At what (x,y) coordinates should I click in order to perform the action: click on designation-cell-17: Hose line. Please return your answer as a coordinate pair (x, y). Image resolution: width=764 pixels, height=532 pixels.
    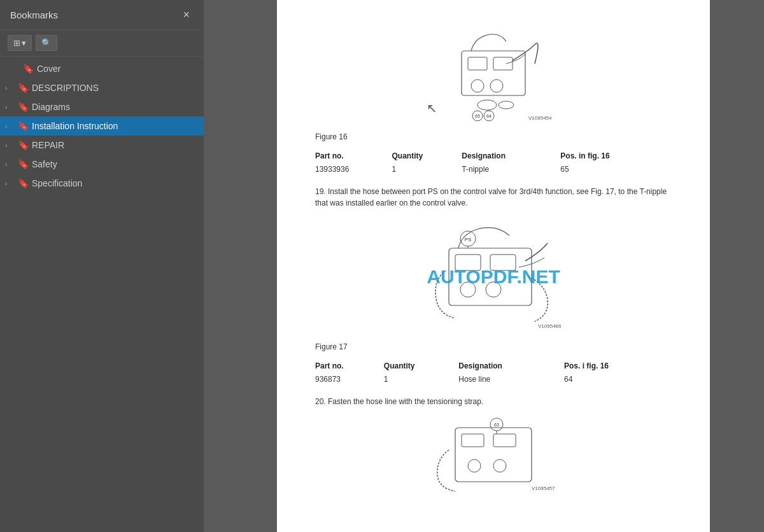
    Looking at the image, I should click on (511, 379).